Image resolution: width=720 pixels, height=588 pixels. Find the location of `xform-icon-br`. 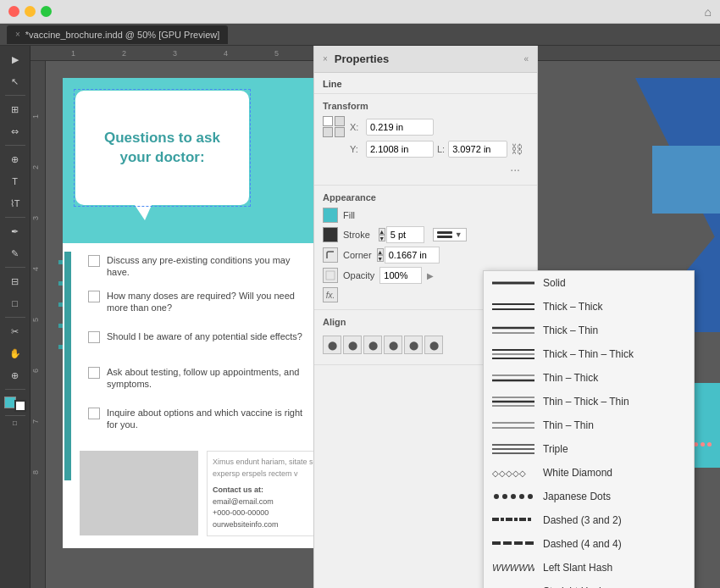

xform-icon-br is located at coordinates (340, 132).